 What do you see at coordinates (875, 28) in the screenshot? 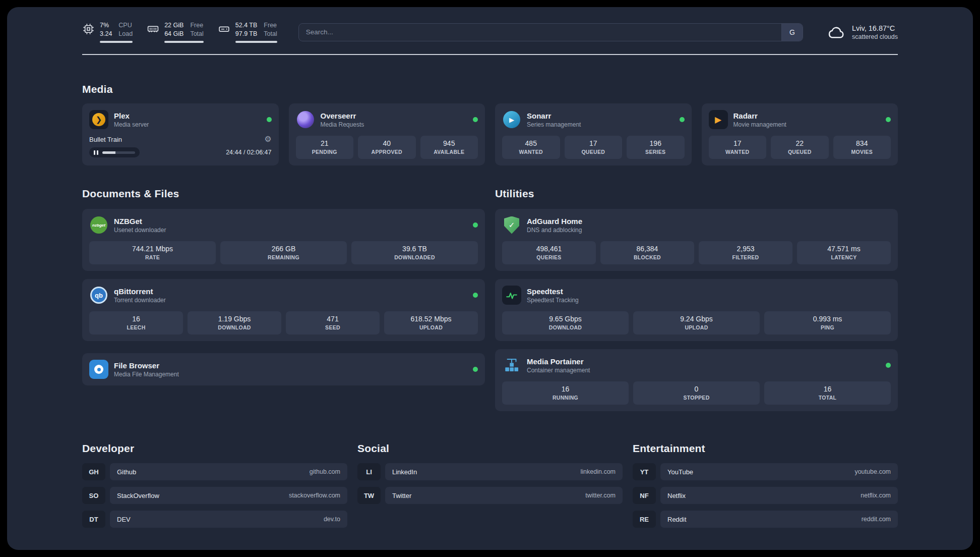
I see `weather-location: Lviv, 16.87°C` at bounding box center [875, 28].